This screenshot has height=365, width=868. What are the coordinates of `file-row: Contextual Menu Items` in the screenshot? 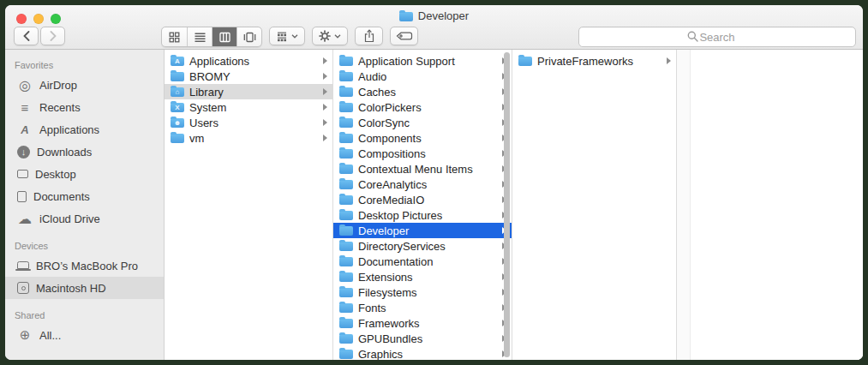 It's located at (422, 169).